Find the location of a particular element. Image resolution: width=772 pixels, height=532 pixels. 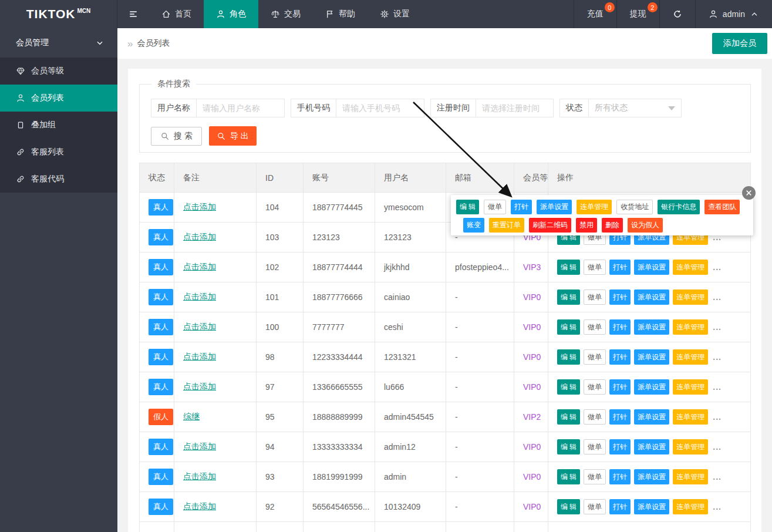

search-button: 搜 索 is located at coordinates (176, 136).